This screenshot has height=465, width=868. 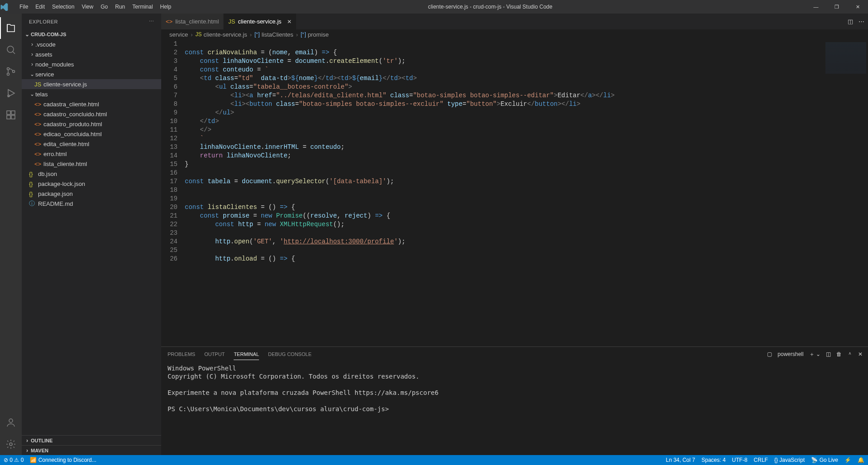 What do you see at coordinates (91, 114) in the screenshot?
I see `file-cadastro_concluido.html: <>cadastro_concluido.html` at bounding box center [91, 114].